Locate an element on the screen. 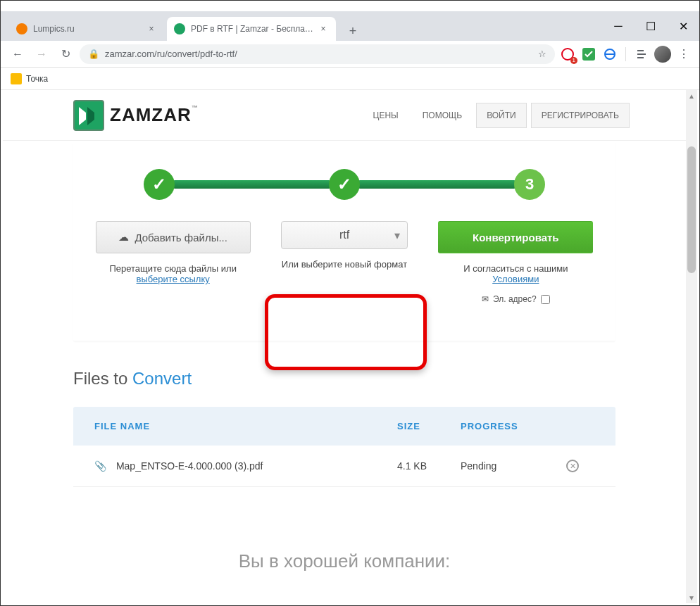 The image size is (700, 606). step-3: 3 is located at coordinates (530, 184).